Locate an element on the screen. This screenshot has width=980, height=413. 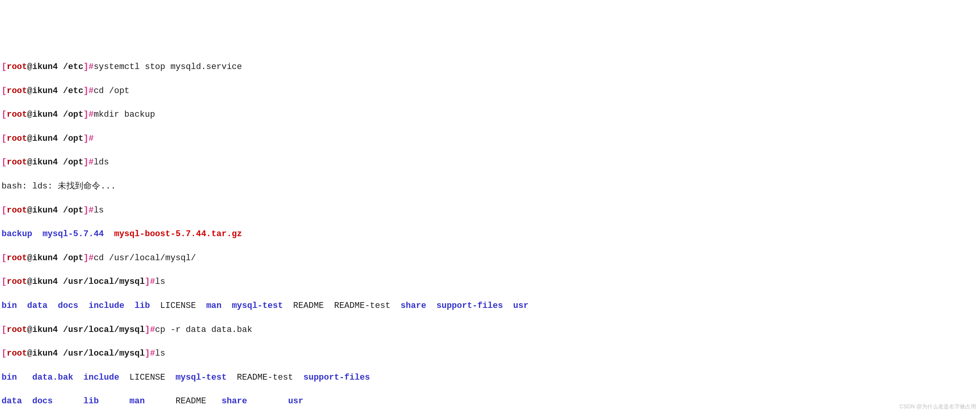
error-output: bash: lds: 未找到命令... is located at coordinates (490, 187).